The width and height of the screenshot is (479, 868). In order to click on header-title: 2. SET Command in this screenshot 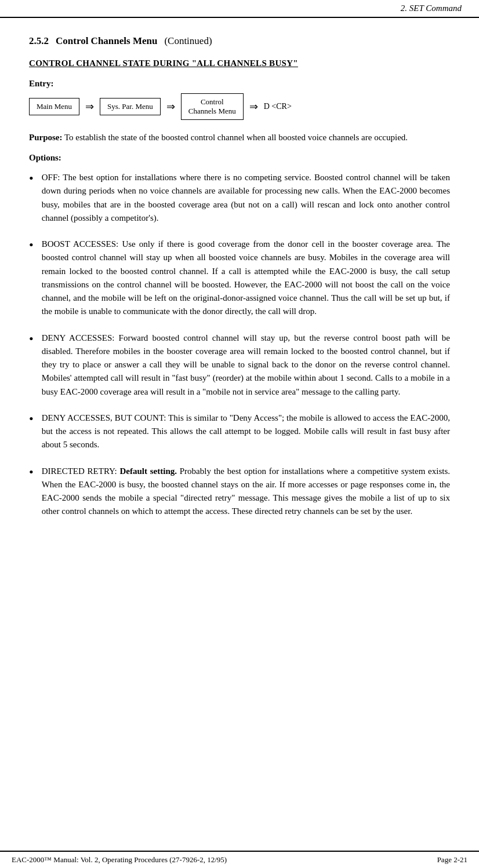, I will do `click(431, 8)`.